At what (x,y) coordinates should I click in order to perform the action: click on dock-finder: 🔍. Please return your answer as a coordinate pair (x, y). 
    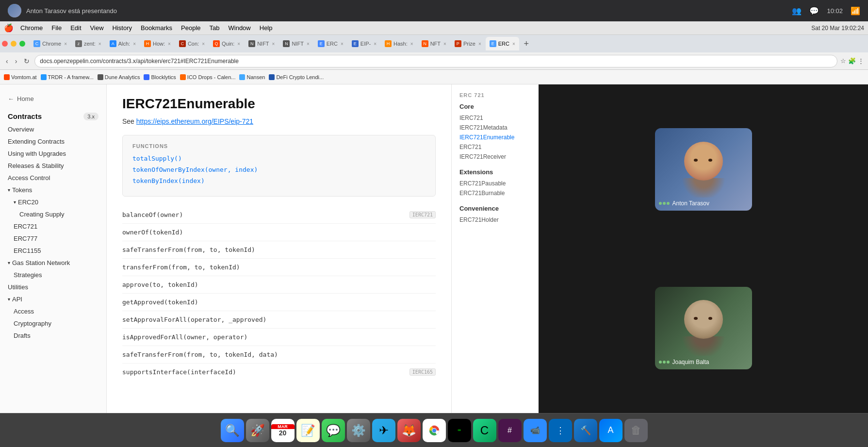
    Looking at the image, I should click on (232, 430).